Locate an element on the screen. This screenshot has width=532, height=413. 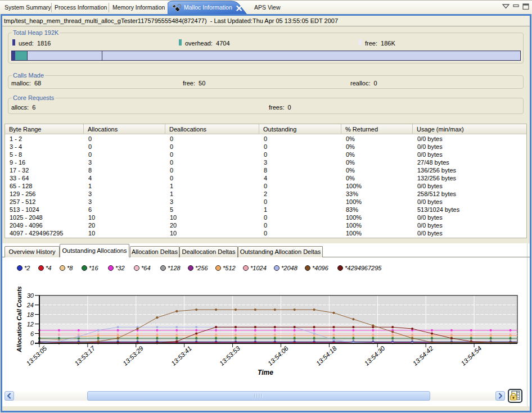
svg-text: 12 is located at coordinates (30, 324).